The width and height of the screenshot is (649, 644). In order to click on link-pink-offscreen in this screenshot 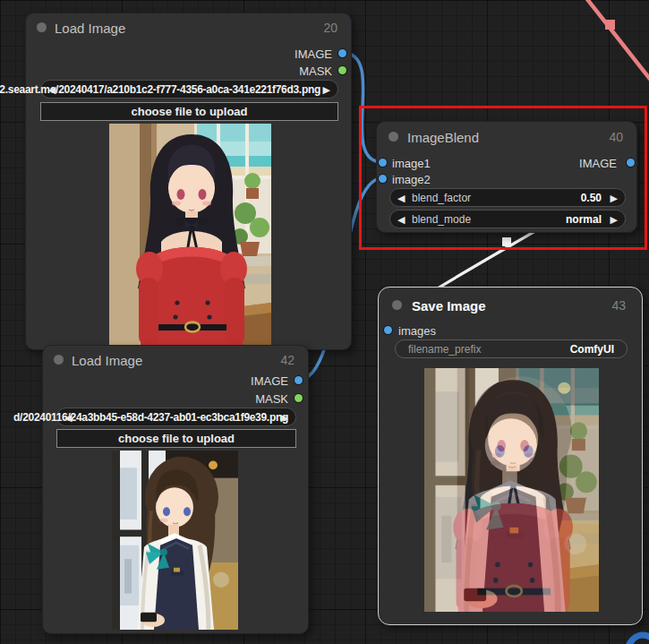, I will do `click(616, 41)`.